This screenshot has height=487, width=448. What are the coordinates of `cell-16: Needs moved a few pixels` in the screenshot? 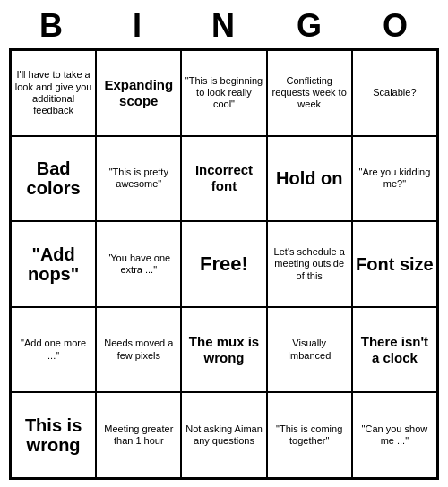 It's located at (138, 350).